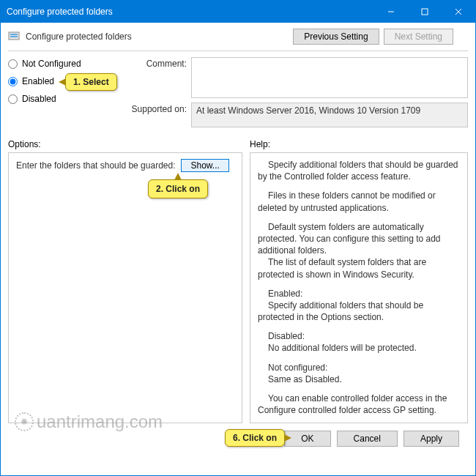 This screenshot has height=476, width=476. What do you see at coordinates (67, 99) in the screenshot?
I see `radio-disabled: Disabled` at bounding box center [67, 99].